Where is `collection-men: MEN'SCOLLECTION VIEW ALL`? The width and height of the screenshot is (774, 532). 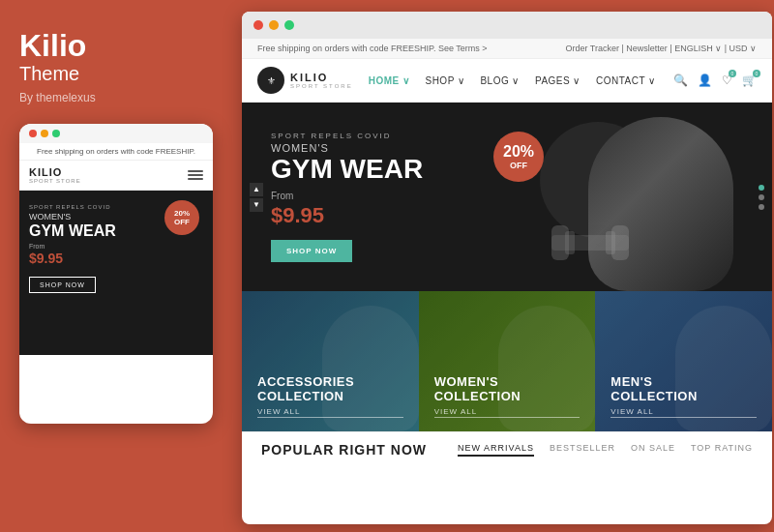 collection-men: MEN'SCOLLECTION VIEW ALL is located at coordinates (683, 362).